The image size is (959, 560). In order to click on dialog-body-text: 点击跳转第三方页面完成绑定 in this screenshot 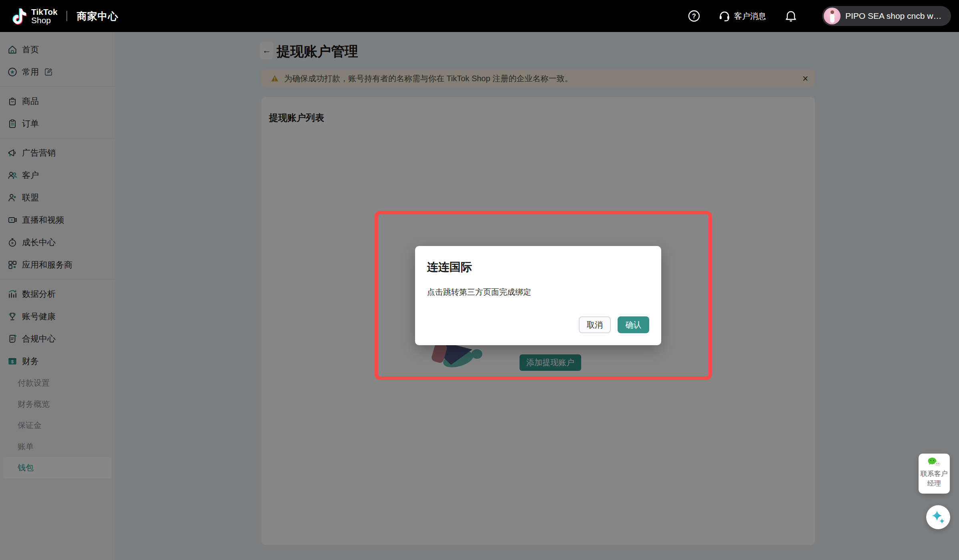, I will do `click(479, 292)`.